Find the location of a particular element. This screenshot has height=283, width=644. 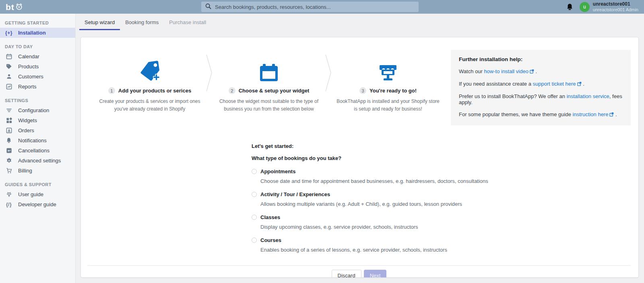

gear-icon is located at coordinates (9, 161).